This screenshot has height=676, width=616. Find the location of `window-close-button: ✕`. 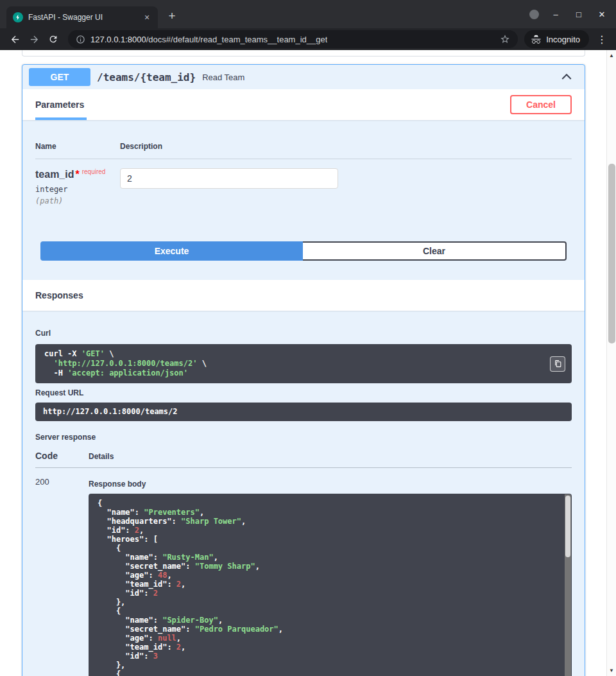

window-close-button: ✕ is located at coordinates (602, 14).